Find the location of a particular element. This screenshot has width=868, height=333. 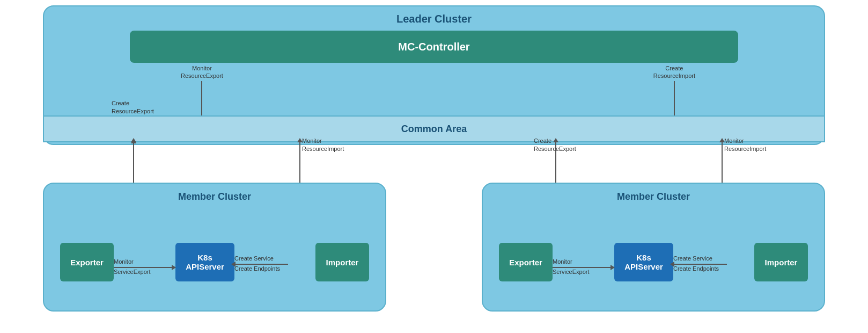

right-create-service-arrow is located at coordinates (700, 264).